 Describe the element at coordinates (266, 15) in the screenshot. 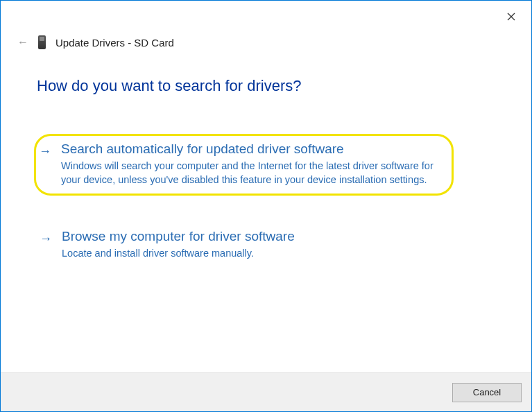

I see `titlebar` at that location.